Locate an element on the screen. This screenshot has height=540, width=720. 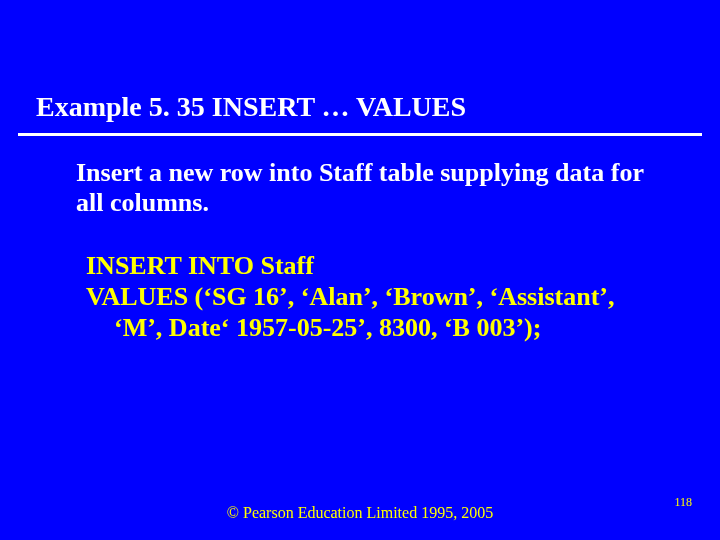
code-line-2: VALUES (‘SG 16’, ‘Alan’, ‘Brown’, ‘Assis… is located at coordinates (372, 296).